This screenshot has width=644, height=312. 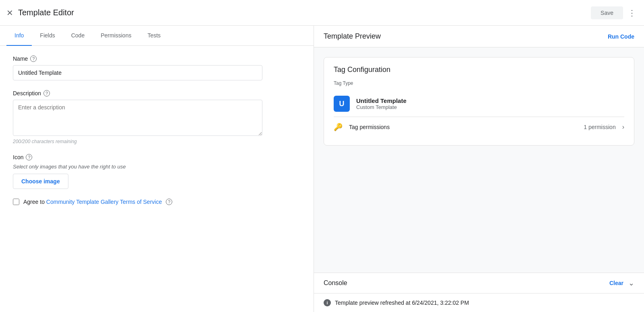 What do you see at coordinates (617, 283) in the screenshot?
I see `clear-button: Clear` at bounding box center [617, 283].